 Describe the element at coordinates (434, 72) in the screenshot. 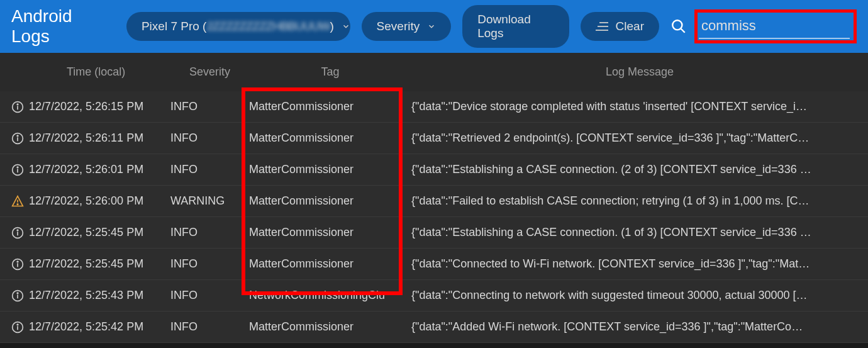

I see `table-header: Time (local) Severity Tag Log Message` at that location.